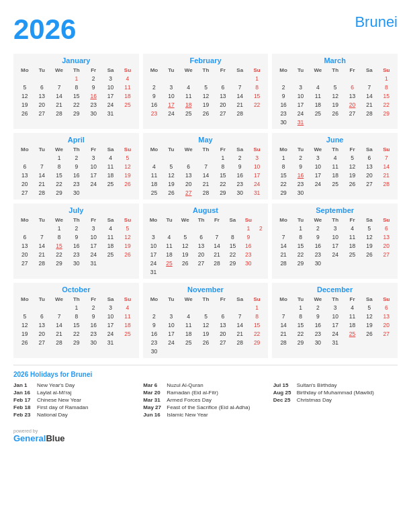 The height and width of the screenshot is (532, 411). Describe the element at coordinates (128, 70) in the screenshot. I see `weekday-header-su: Su` at that location.